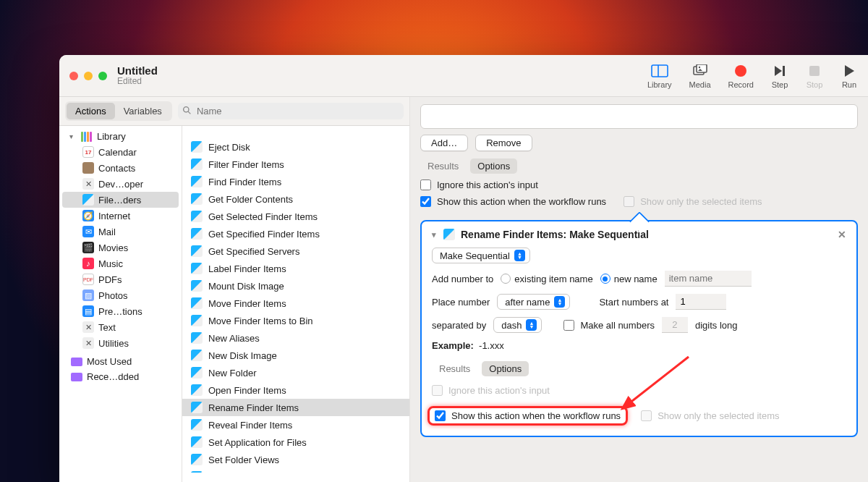 Image resolution: width=868 pixels, height=482 pixels. I want to click on action-list-item: Move Finder Items, so click(296, 303).